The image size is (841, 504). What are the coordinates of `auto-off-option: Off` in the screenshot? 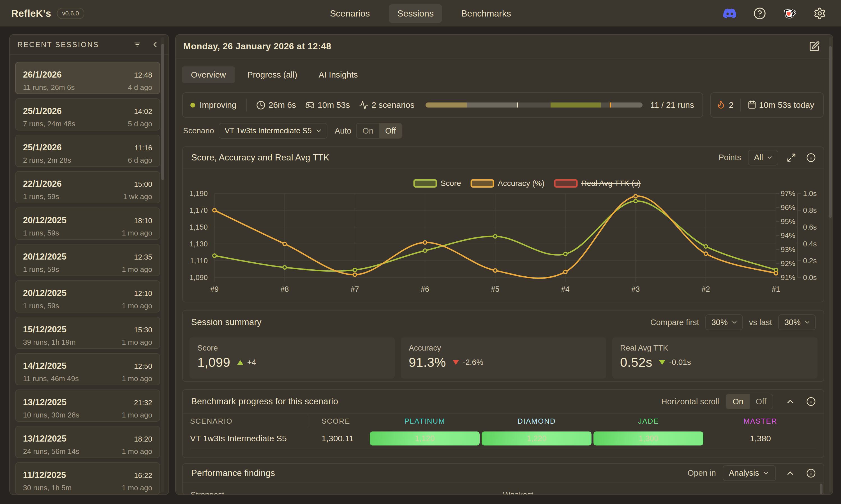 It's located at (391, 131).